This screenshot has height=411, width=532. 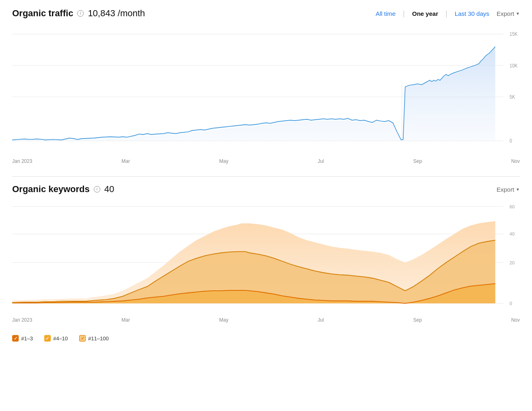 I want to click on organic-traffic-title: Organic traffic, so click(x=43, y=13).